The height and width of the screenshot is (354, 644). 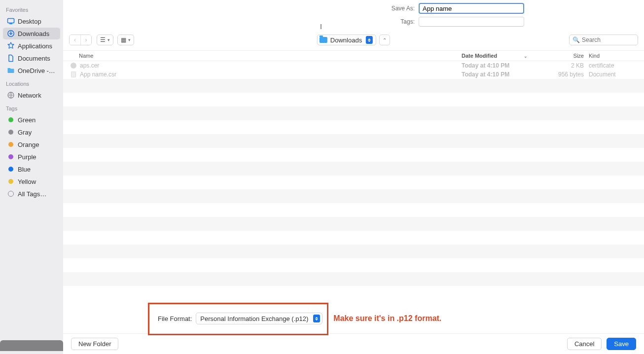 What do you see at coordinates (73, 66) in the screenshot?
I see `certificate-icon` at bounding box center [73, 66].